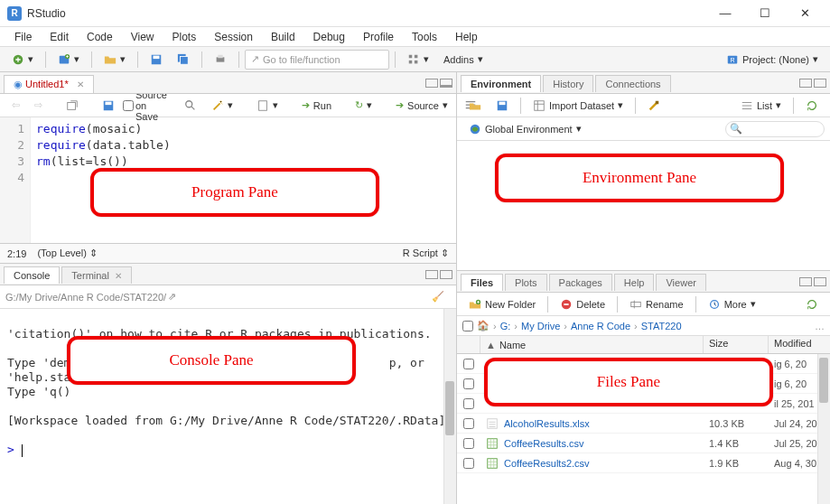 This screenshot has height=504, width=830. I want to click on col-size: Size, so click(736, 345).